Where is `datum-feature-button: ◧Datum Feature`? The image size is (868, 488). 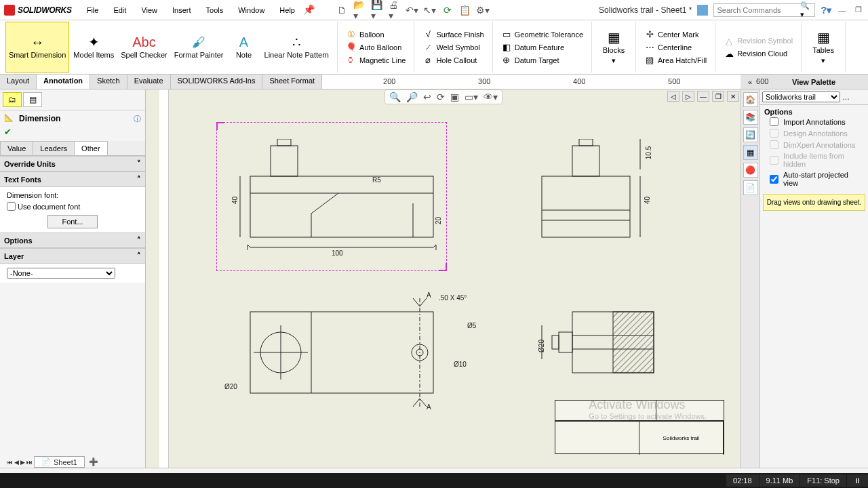
datum-feature-button: ◧Datum Feature is located at coordinates (542, 47).